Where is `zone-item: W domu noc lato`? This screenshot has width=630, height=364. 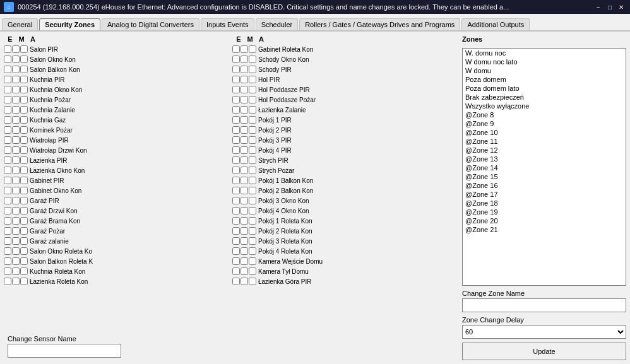
zone-item: W domu noc lato is located at coordinates (544, 62).